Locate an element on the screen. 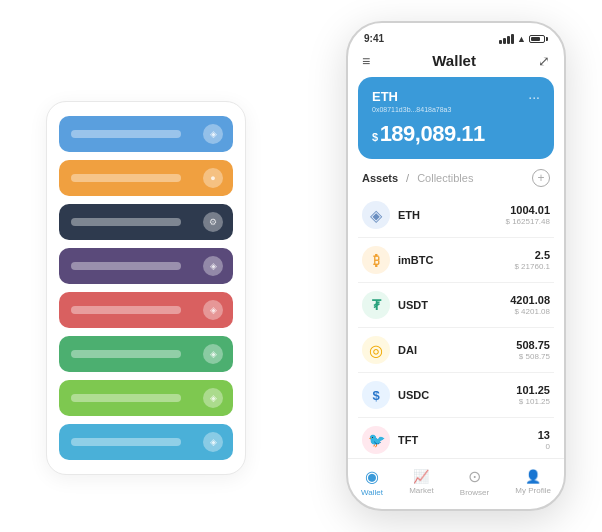 The height and width of the screenshot is (532, 602). table-row: ◎ DAI 508.75 $ 508.75 is located at coordinates (456, 350).